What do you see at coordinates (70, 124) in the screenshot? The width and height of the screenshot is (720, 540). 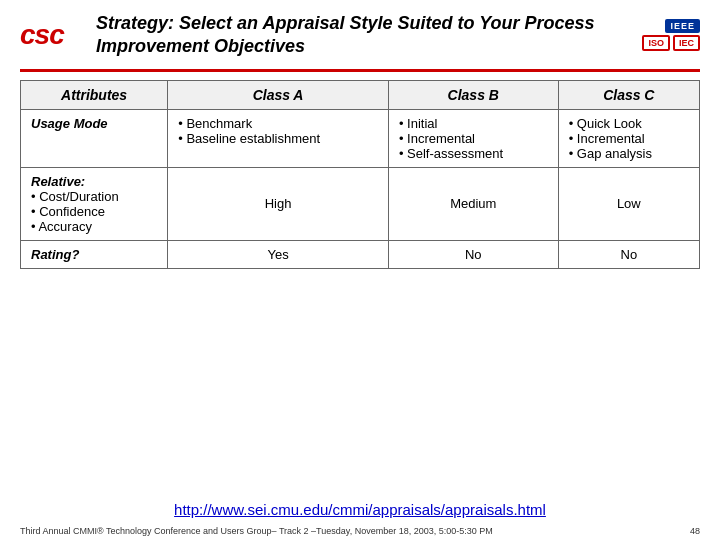 I see `usage-mode-label: Usage Mode` at bounding box center [70, 124].